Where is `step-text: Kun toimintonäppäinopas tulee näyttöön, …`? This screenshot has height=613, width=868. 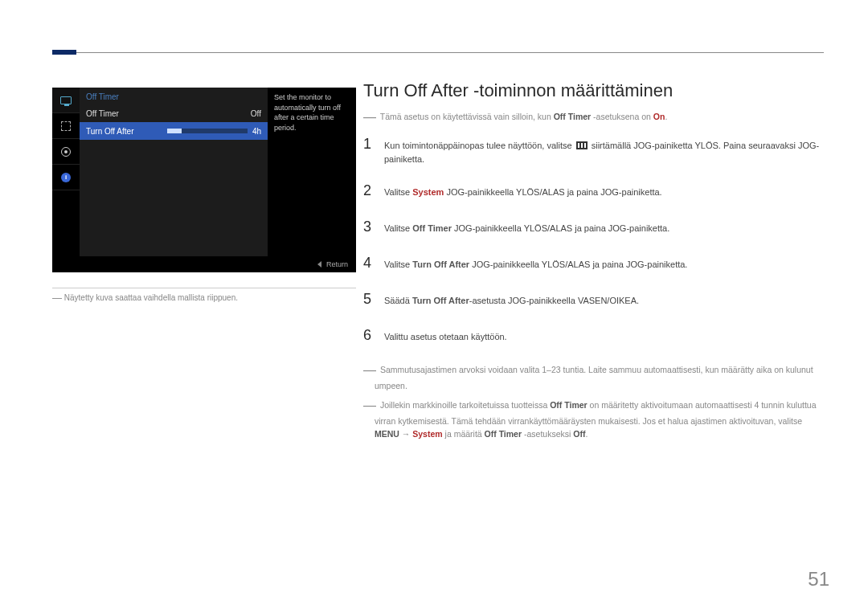 step-text: Kun toimintonäppäinopas tulee näyttöön, … is located at coordinates (604, 153).